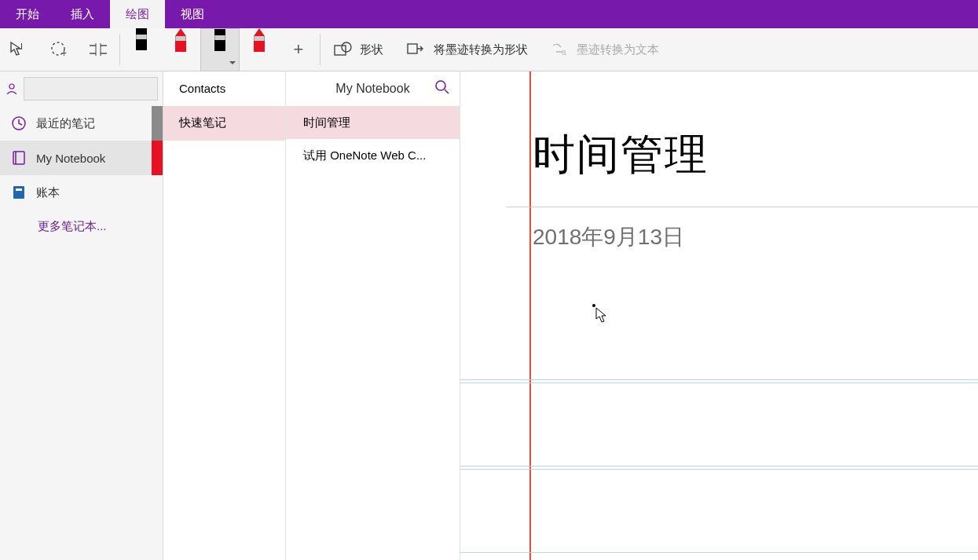 Image resolution: width=978 pixels, height=560 pixels. What do you see at coordinates (19, 123) in the screenshot?
I see `clock-icon` at bounding box center [19, 123].